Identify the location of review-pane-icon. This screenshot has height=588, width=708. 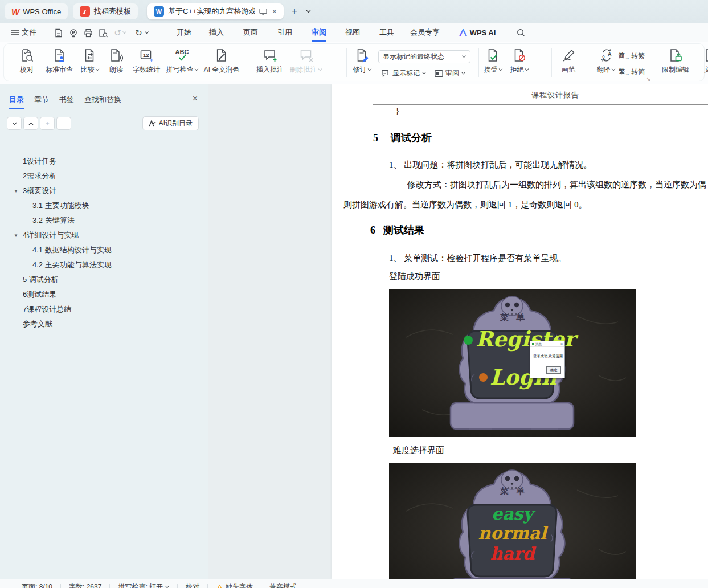
(439, 74).